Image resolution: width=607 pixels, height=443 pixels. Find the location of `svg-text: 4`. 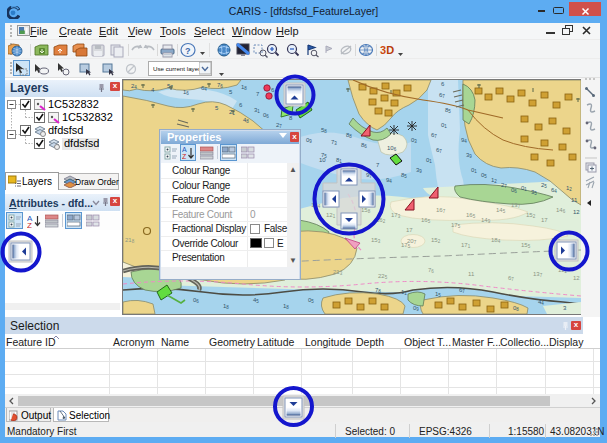

svg-text: 4 is located at coordinates (153, 90).